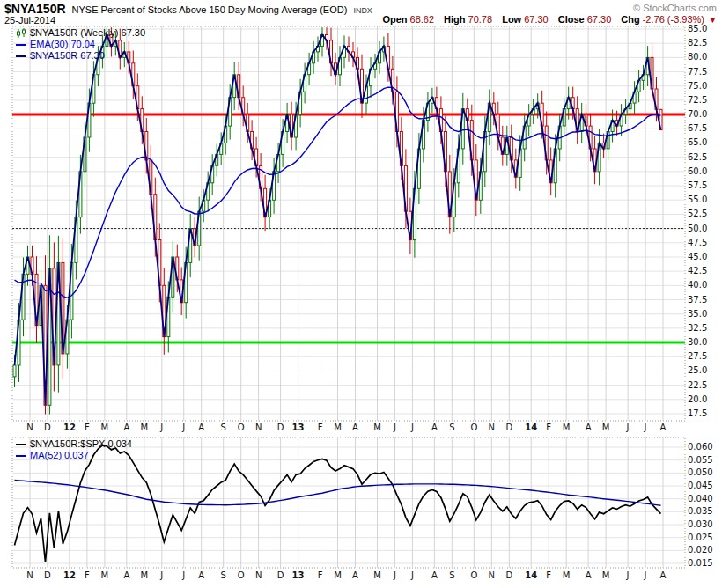  What do you see at coordinates (35, 9) in the screenshot?
I see `symbol-label: $NYA150R` at bounding box center [35, 9].